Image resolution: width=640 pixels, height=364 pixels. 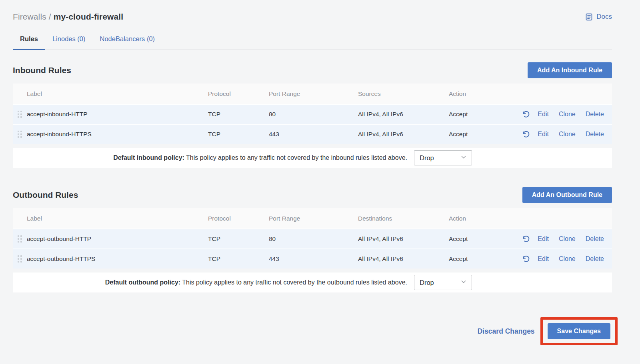 I want to click on default-inbound-policy-row: Default inbound policy: This policy appl…, so click(x=312, y=158).